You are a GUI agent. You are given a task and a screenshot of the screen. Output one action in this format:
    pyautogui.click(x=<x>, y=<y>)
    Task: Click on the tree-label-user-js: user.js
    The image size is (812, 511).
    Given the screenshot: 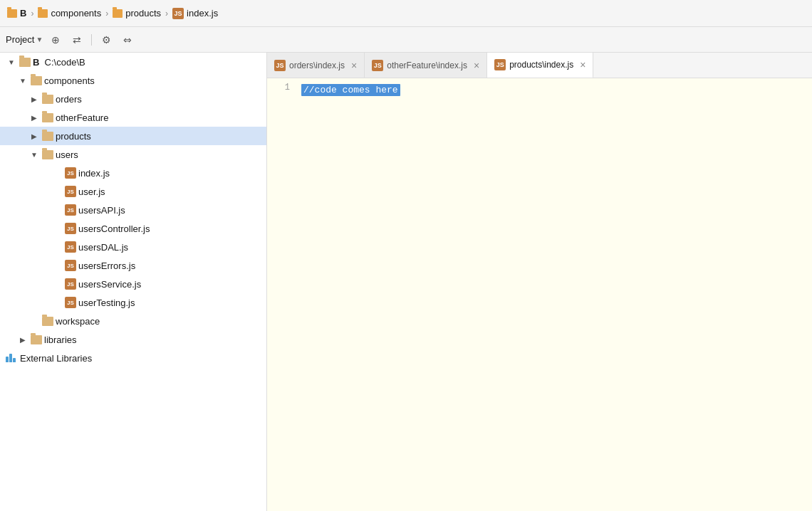 What is the action you would take?
    pyautogui.click(x=92, y=192)
    